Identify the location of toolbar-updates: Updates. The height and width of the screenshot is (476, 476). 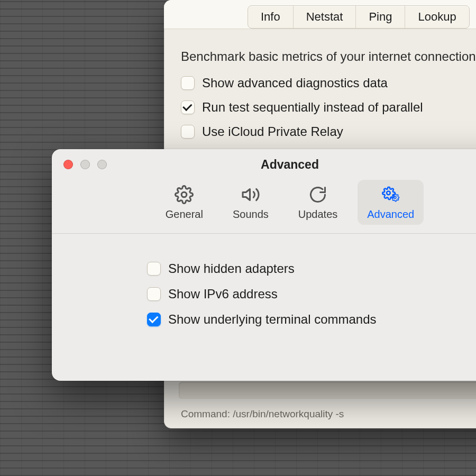
(318, 202).